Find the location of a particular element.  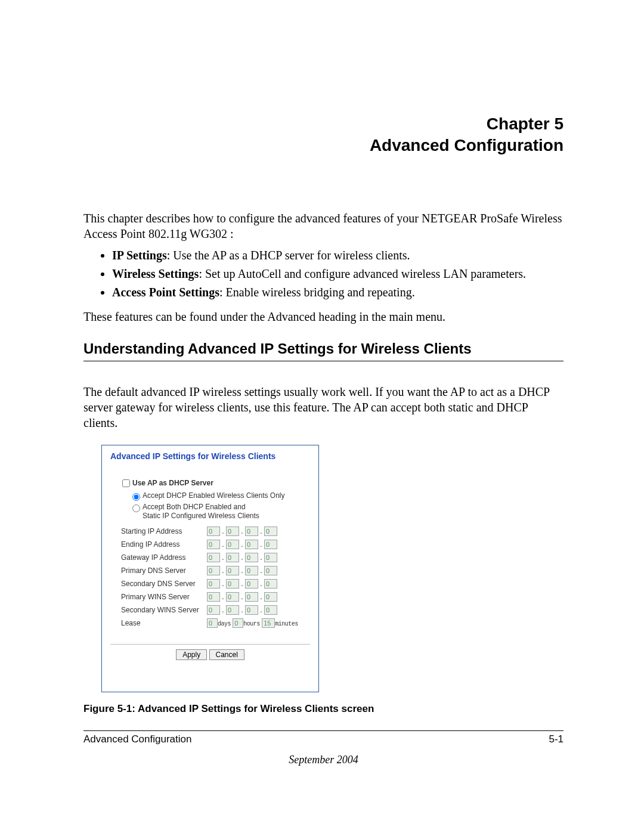

section-paragraph: The default advanced IP wireless setting… is located at coordinates (323, 407).